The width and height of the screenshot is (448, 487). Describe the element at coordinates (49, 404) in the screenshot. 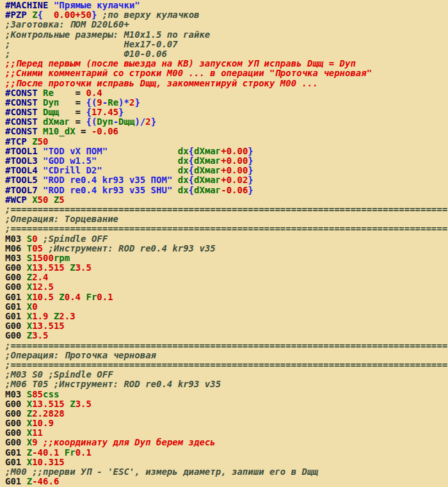

I see `code-token-n: 13.515` at that location.